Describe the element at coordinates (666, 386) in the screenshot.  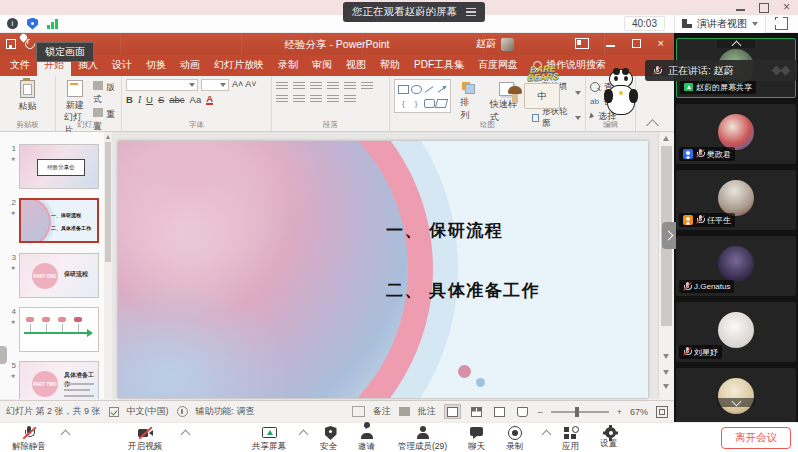
I see `next-slide-icon` at that location.